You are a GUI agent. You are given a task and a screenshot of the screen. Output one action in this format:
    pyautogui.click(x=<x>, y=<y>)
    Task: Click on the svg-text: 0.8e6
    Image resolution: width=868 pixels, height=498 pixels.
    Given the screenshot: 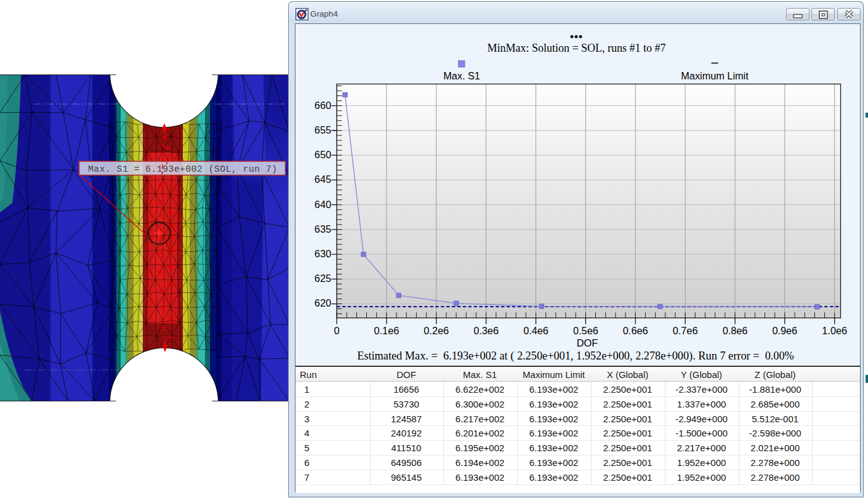 What is the action you would take?
    pyautogui.click(x=735, y=330)
    